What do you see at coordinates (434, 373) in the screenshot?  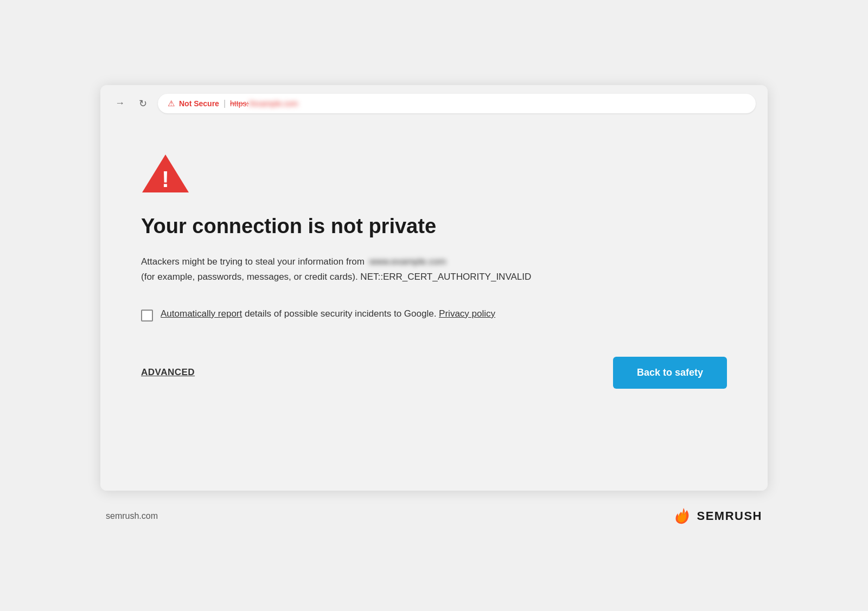 I see `bottom-actions: ADVANCED Back to safety` at bounding box center [434, 373].